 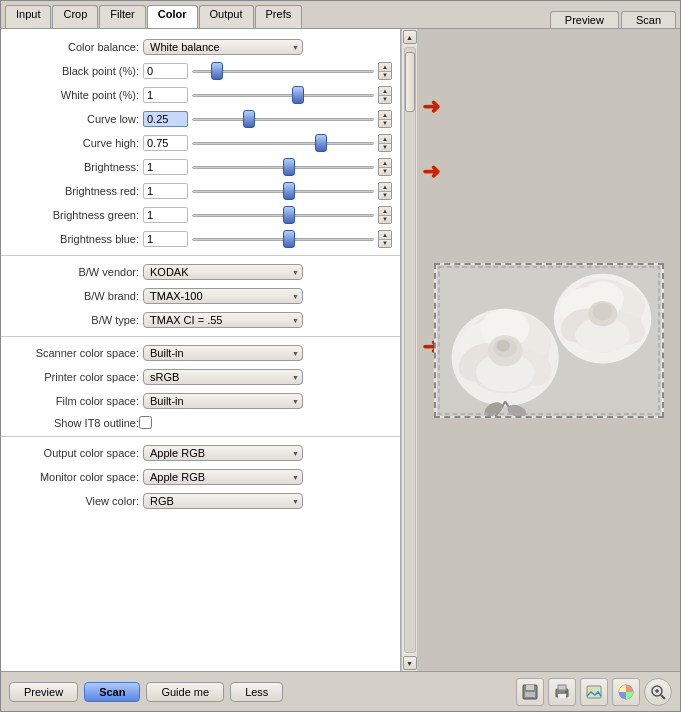 What do you see at coordinates (289, 215) in the screenshot?
I see `brightness-green-thumb` at bounding box center [289, 215].